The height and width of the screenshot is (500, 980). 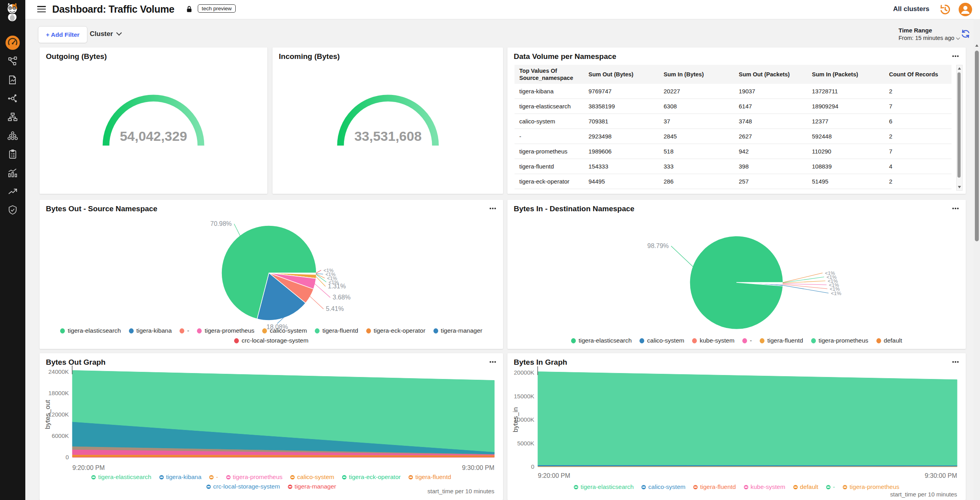 What do you see at coordinates (977, 259) in the screenshot?
I see `page-scrollbar` at bounding box center [977, 259].